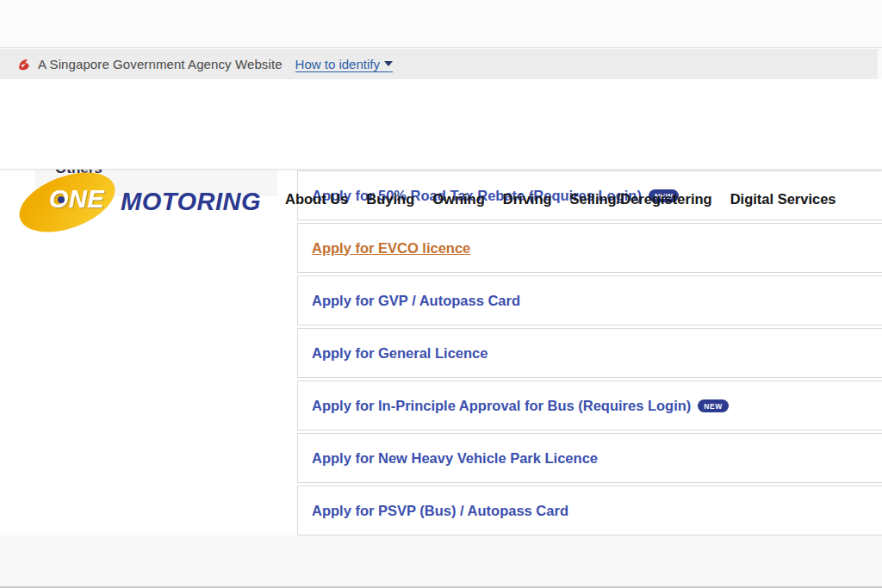 The width and height of the screenshot is (882, 588). What do you see at coordinates (713, 406) in the screenshot?
I see `new-badge: NEW` at bounding box center [713, 406].